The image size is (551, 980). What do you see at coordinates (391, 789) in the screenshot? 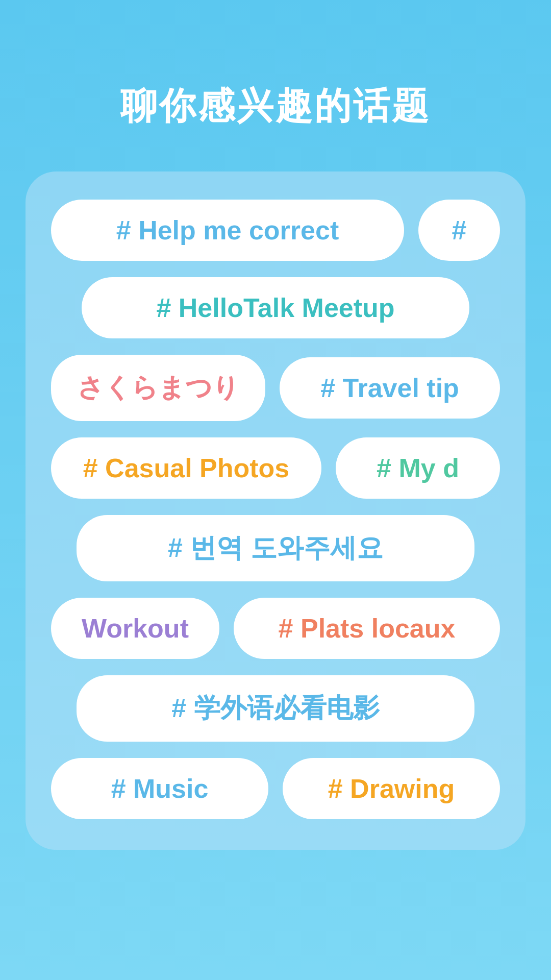
I see `tag-drawing: # Drawing` at bounding box center [391, 789].